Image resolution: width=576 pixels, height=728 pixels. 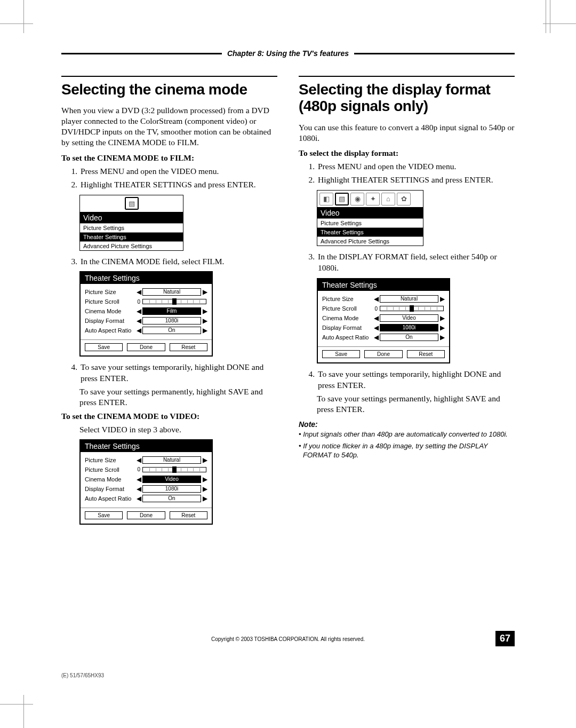 I want to click on menu-tab-icon: ◧, so click(x=326, y=199).